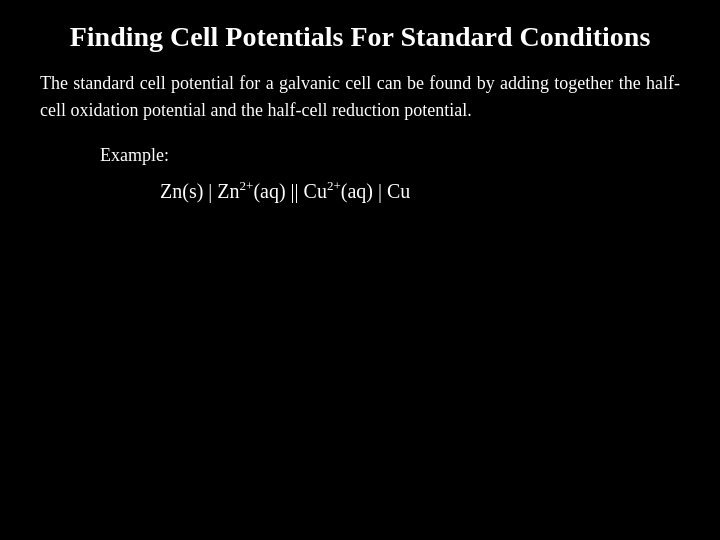  Describe the element at coordinates (290, 191) in the screenshot. I see `equation-part2: (aq) || Cu` at that location.